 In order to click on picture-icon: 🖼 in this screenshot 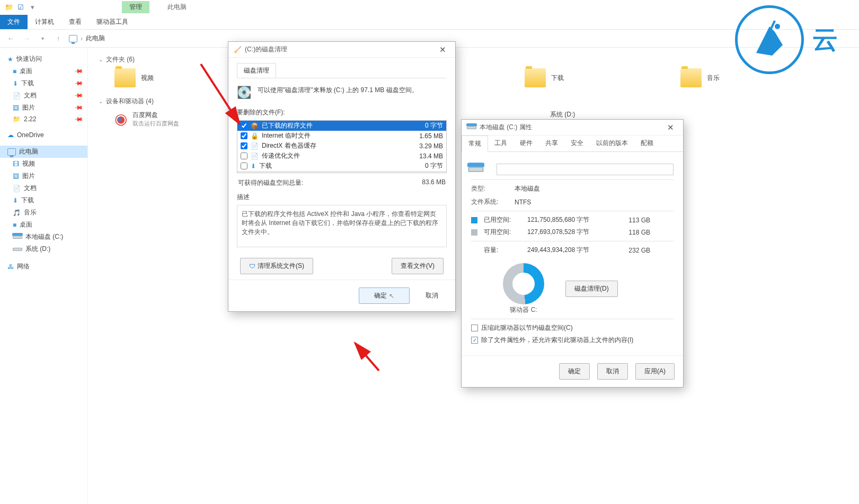, I will do `click(16, 176)`.